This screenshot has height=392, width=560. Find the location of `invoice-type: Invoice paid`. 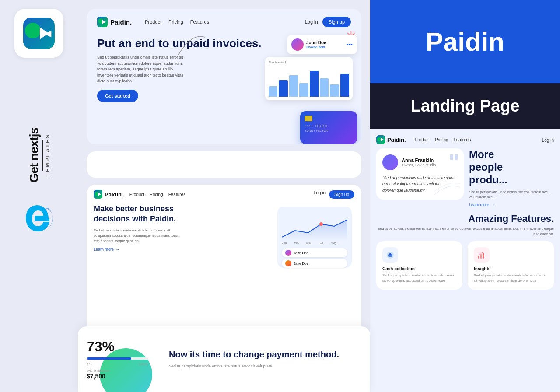

invoice-type: Invoice paid is located at coordinates (325, 47).